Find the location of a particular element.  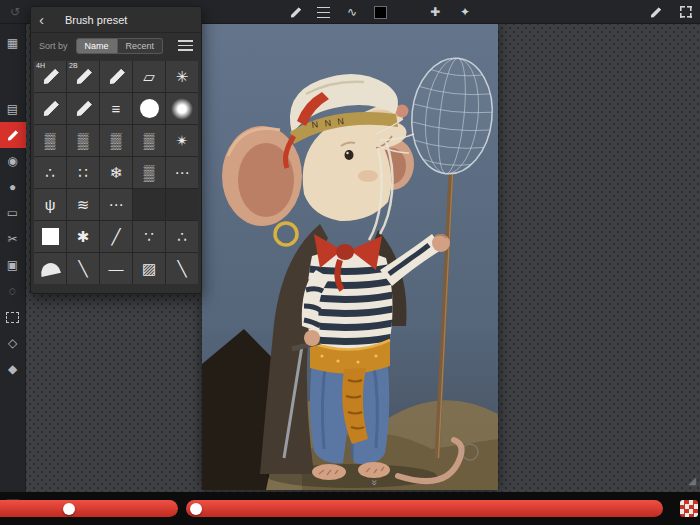

brush-size-slider is located at coordinates (89, 508).